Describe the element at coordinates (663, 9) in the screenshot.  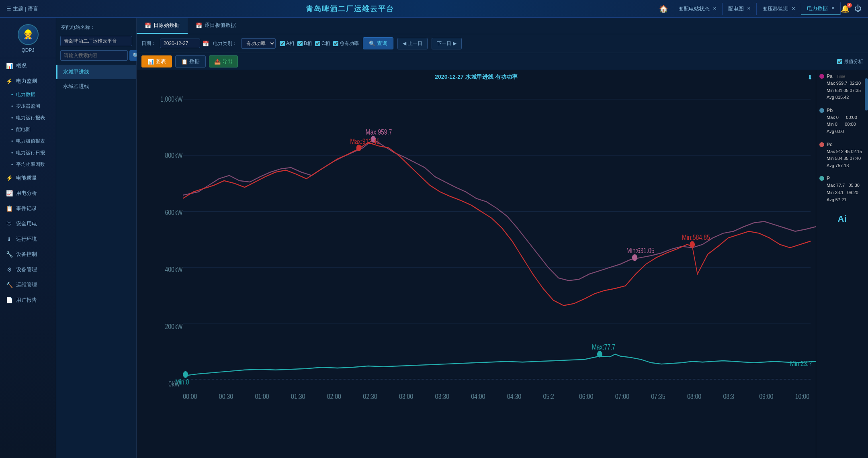
I see `topbar-home-btn: 🏠` at that location.